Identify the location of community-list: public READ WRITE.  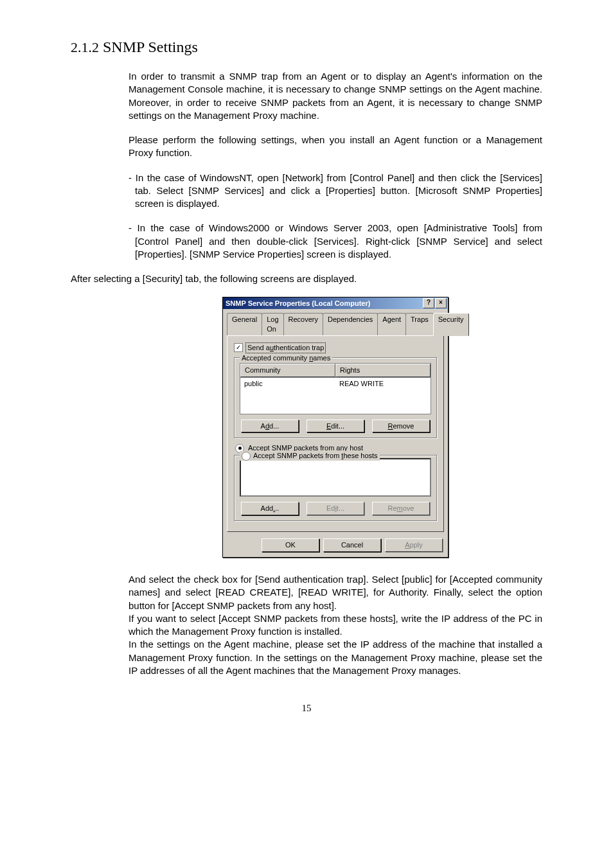
(335, 396).